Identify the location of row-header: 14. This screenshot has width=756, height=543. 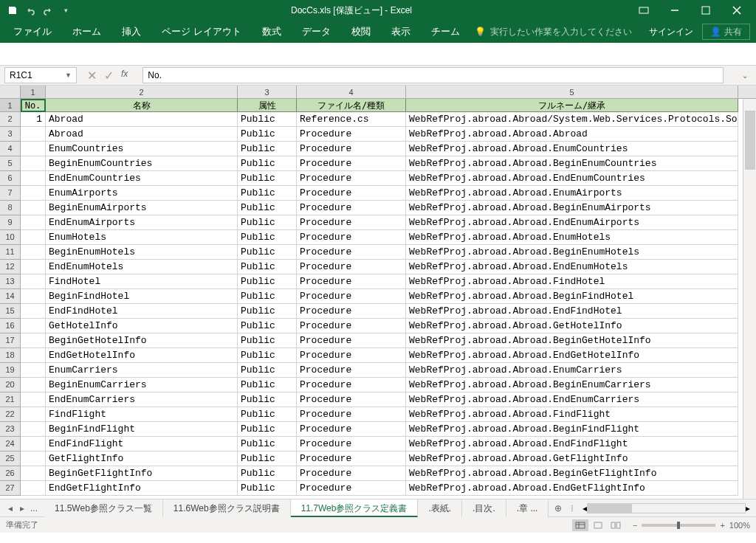
(10, 297).